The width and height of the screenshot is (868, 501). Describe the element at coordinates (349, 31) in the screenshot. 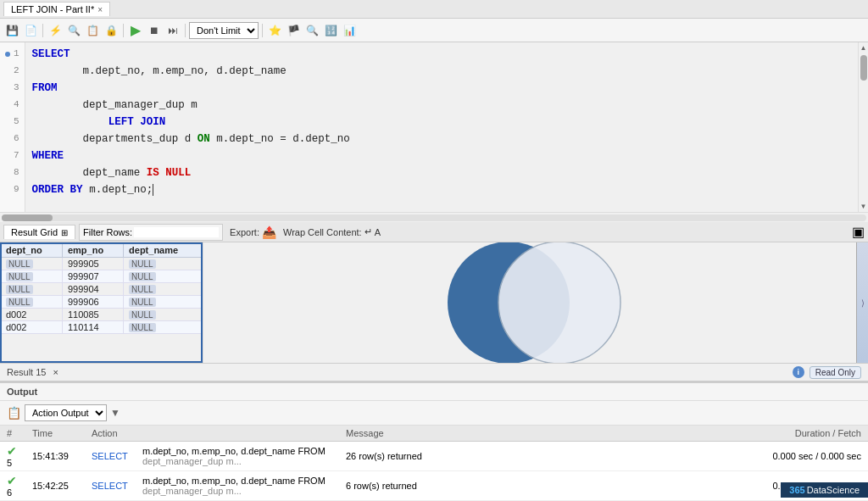

I see `chart-btn: 📊` at that location.